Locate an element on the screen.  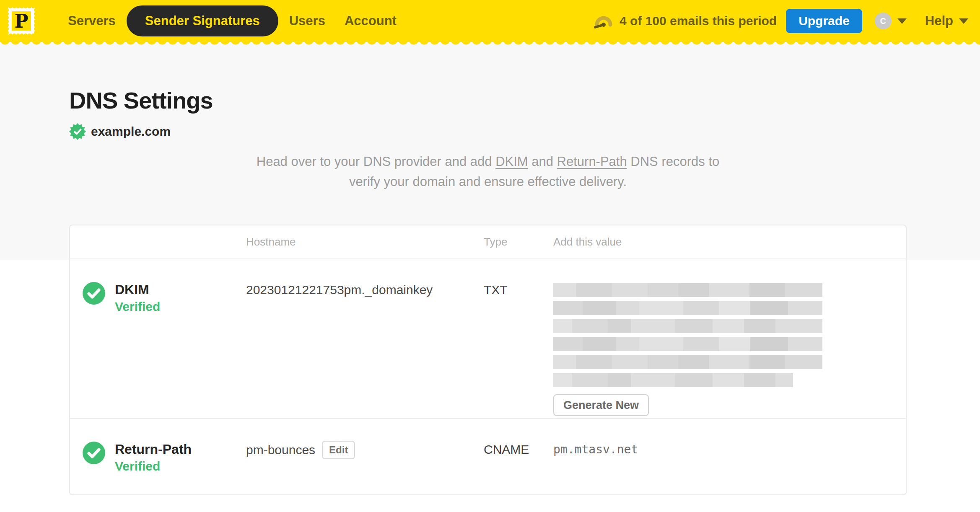
avatar: C is located at coordinates (883, 21).